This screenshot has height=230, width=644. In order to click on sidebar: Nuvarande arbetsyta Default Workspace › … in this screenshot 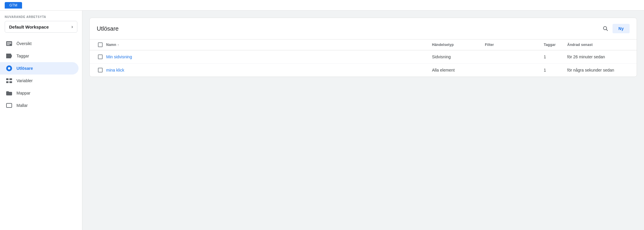, I will do `click(41, 120)`.